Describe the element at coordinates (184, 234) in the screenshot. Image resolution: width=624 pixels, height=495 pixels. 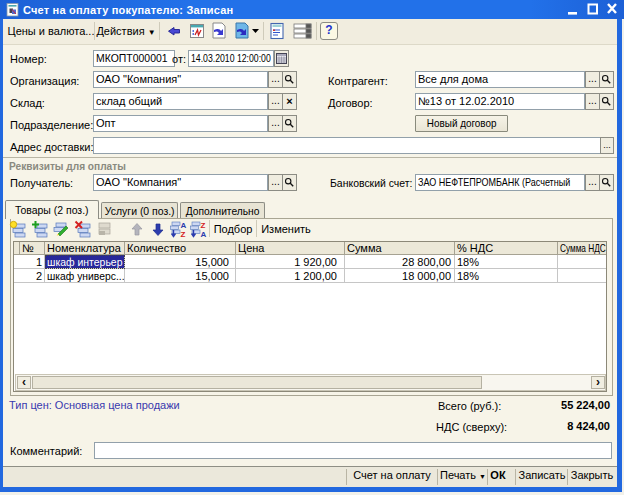
I see `svg-text: Z` at that location.